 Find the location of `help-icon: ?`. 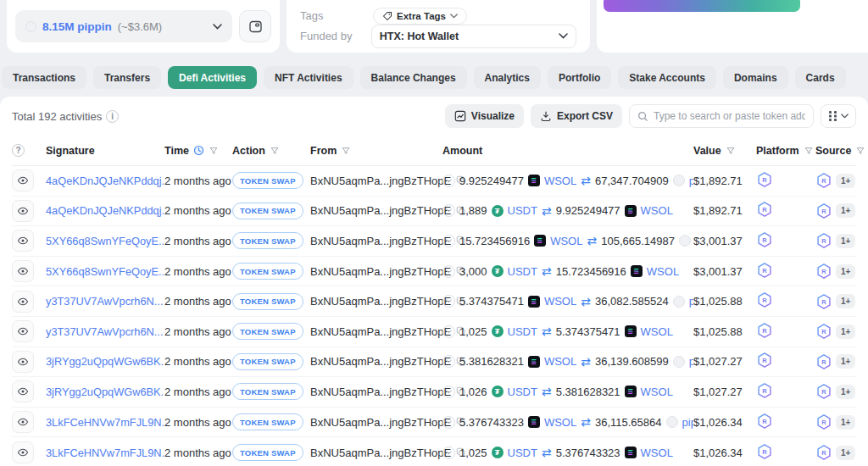

help-icon: ? is located at coordinates (19, 151).